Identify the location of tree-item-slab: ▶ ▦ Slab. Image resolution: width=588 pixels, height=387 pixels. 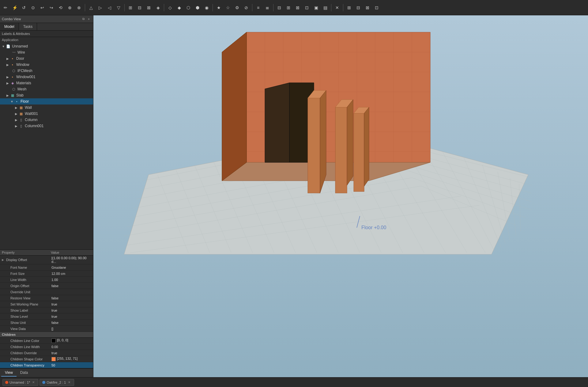
(47, 95).